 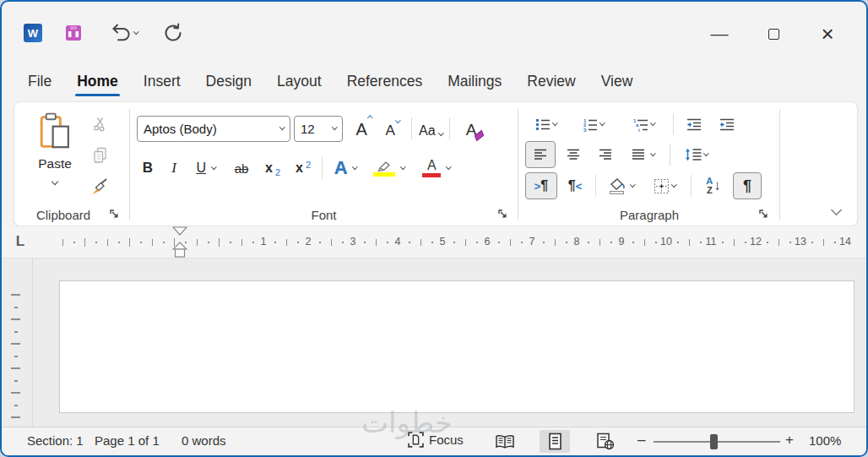 What do you see at coordinates (241, 168) in the screenshot?
I see `strikethrough-button: ab` at bounding box center [241, 168].